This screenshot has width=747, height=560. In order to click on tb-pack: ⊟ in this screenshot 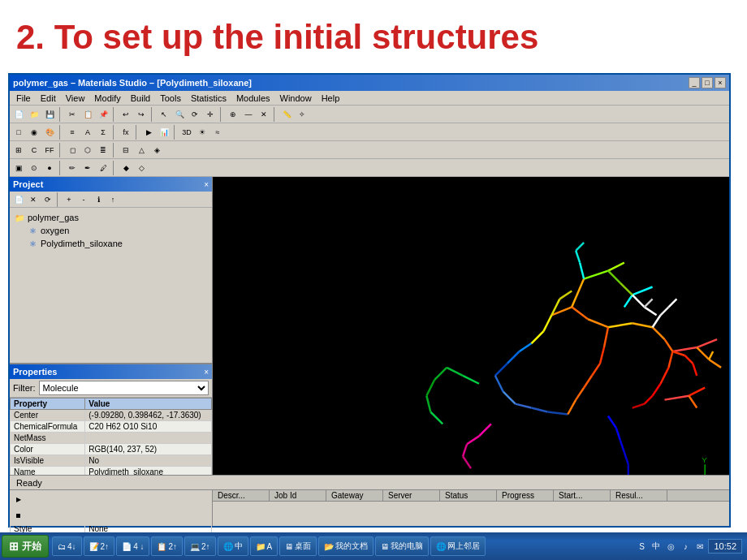, I will do `click(126, 150)`.